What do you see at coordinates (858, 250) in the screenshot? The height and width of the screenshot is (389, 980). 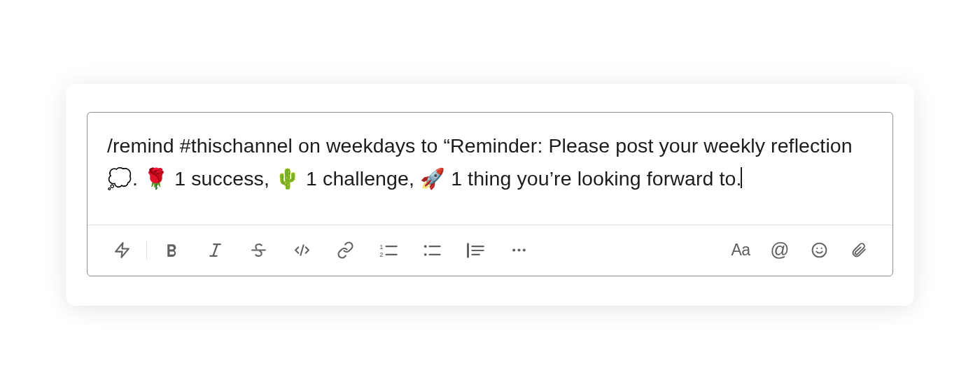 I see `paperclip-icon` at bounding box center [858, 250].